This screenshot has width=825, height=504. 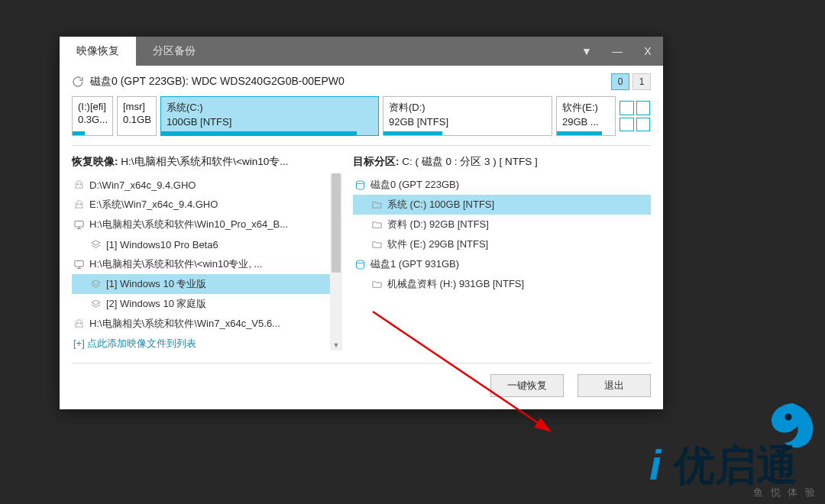 What do you see at coordinates (206, 304) in the screenshot?
I see `tree-row: [2] Windows 10 家庭版` at bounding box center [206, 304].